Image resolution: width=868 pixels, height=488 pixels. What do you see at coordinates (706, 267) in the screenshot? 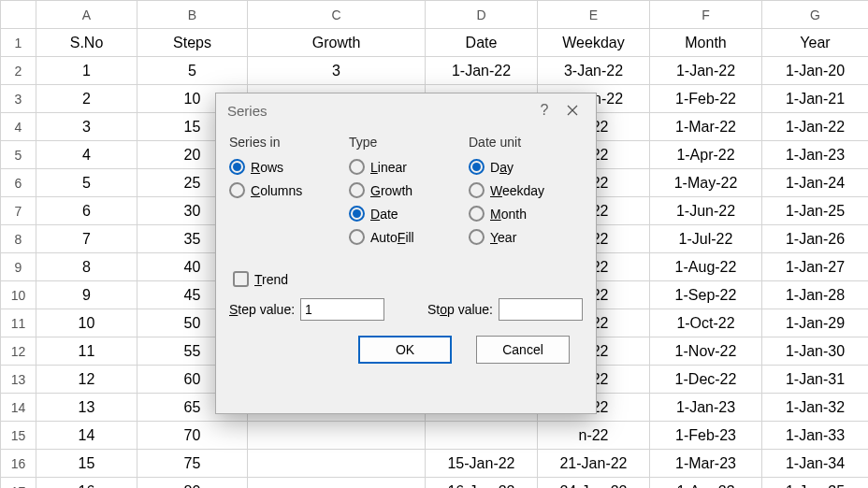
I see `cell: 1-Aug-22` at bounding box center [706, 267].